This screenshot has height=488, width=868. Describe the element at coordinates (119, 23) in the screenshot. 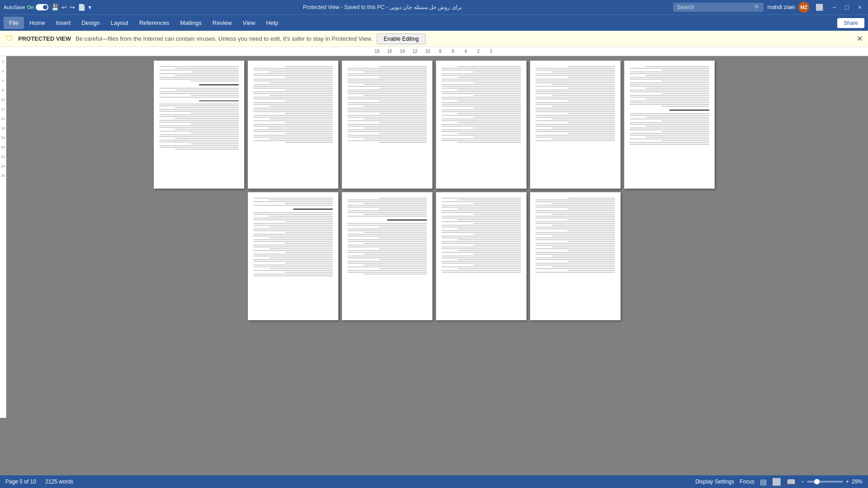

I see `menu-item-layout: Layout` at that location.